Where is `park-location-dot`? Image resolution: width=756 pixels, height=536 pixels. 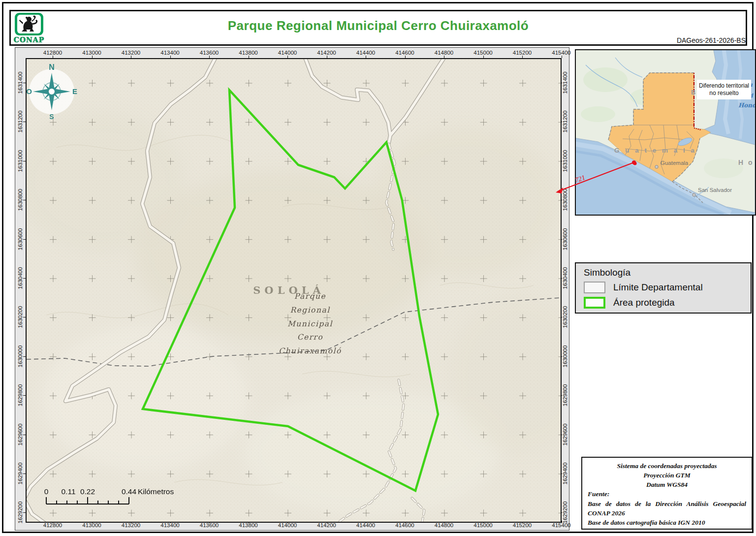
park-location-dot is located at coordinates (635, 163).